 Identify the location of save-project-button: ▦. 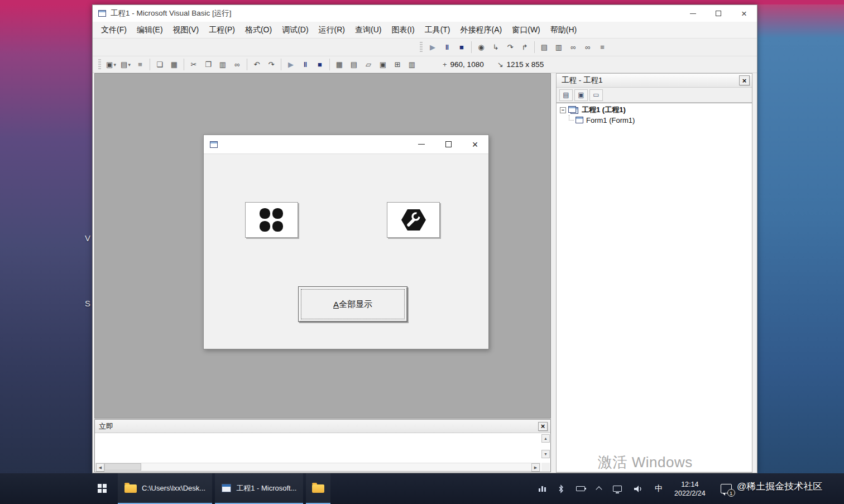
(174, 65).